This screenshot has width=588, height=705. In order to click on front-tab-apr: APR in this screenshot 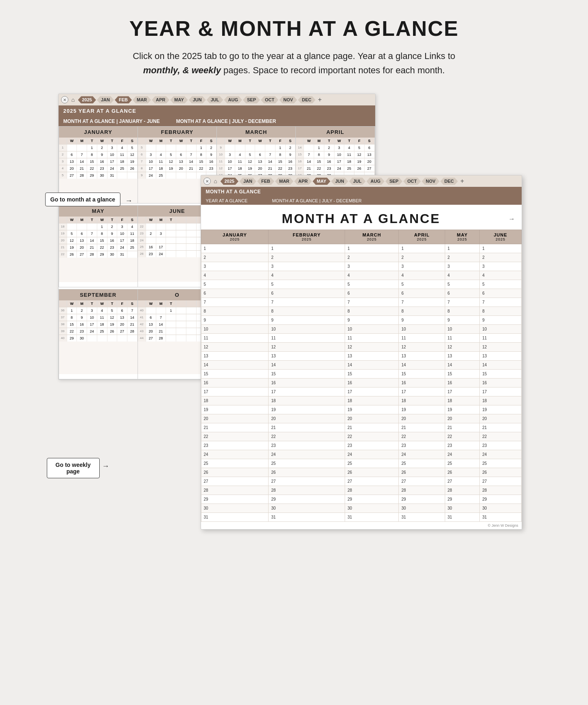, I will do `click(303, 181)`.